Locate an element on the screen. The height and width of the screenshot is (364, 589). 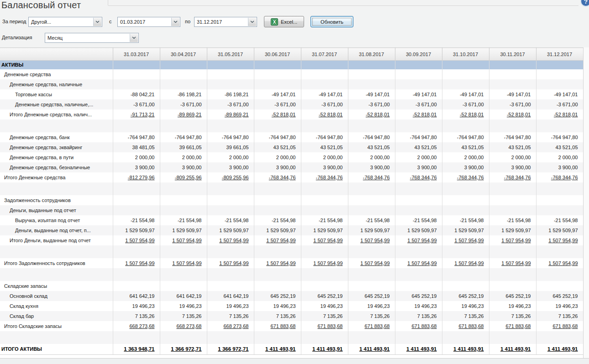
date-from-select: 01.03.2017 is located at coordinates (149, 22).